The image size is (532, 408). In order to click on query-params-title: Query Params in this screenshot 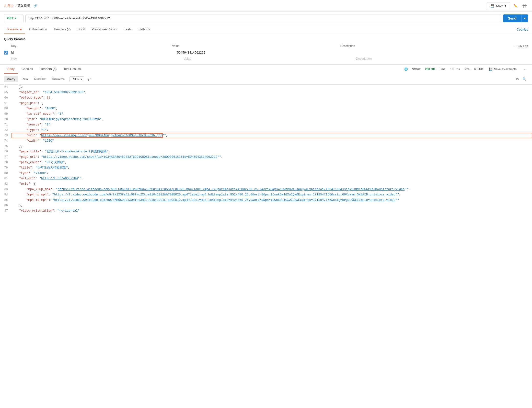, I will do `click(266, 39)`.